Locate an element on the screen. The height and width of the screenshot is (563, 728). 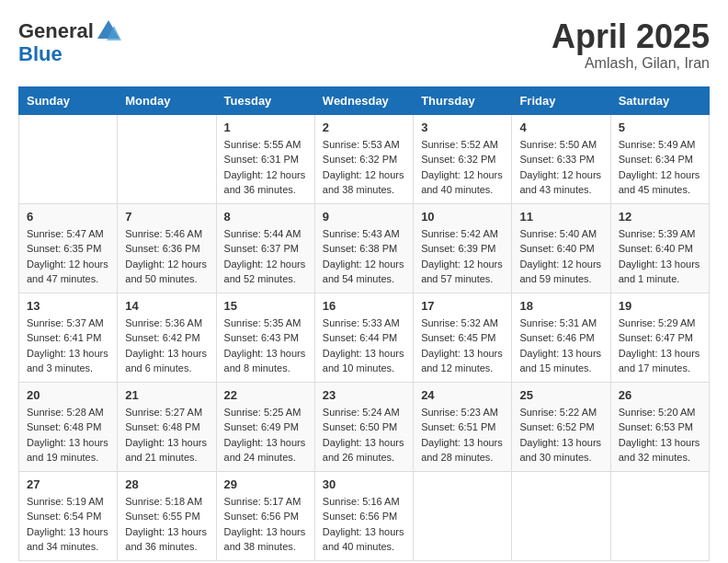
day-number: 3 is located at coordinates (462, 127).